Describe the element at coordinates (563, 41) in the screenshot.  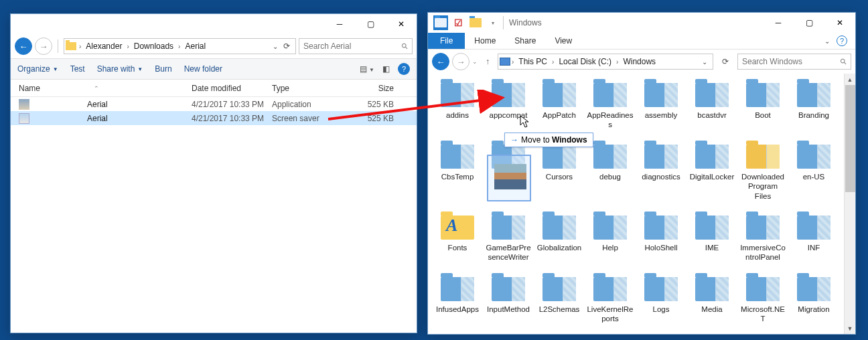
I see `tab-view: View` at that location.